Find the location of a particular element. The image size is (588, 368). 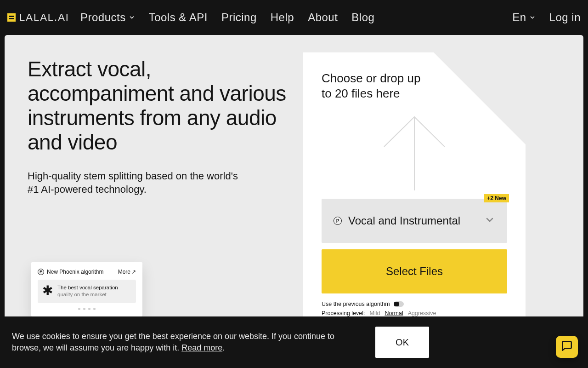

primary-nav: Products Tools & API Pricing Help About … is located at coordinates (227, 17).